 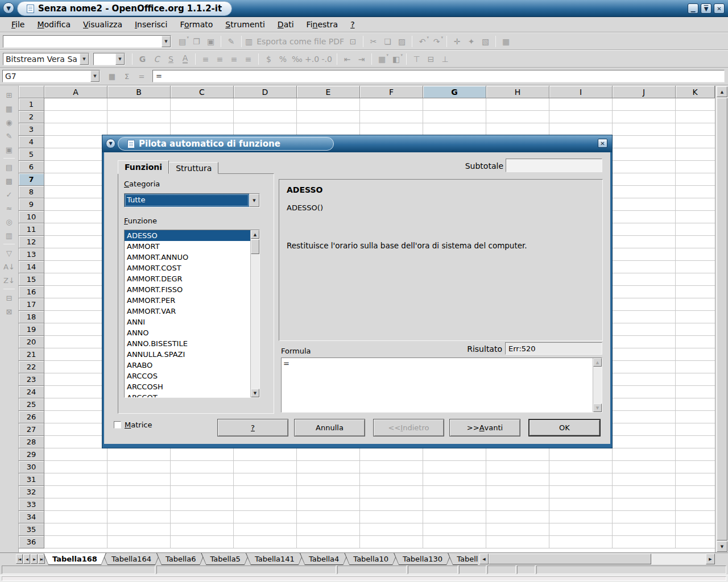 What do you see at coordinates (416, 59) in the screenshot?
I see `align-top-icon: ⊤` at bounding box center [416, 59].